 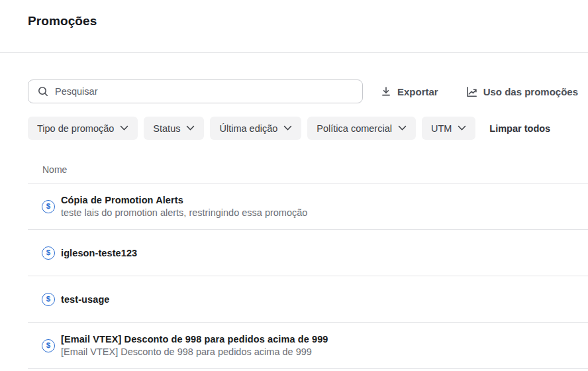 What do you see at coordinates (195, 91) in the screenshot?
I see `search-box` at bounding box center [195, 91].